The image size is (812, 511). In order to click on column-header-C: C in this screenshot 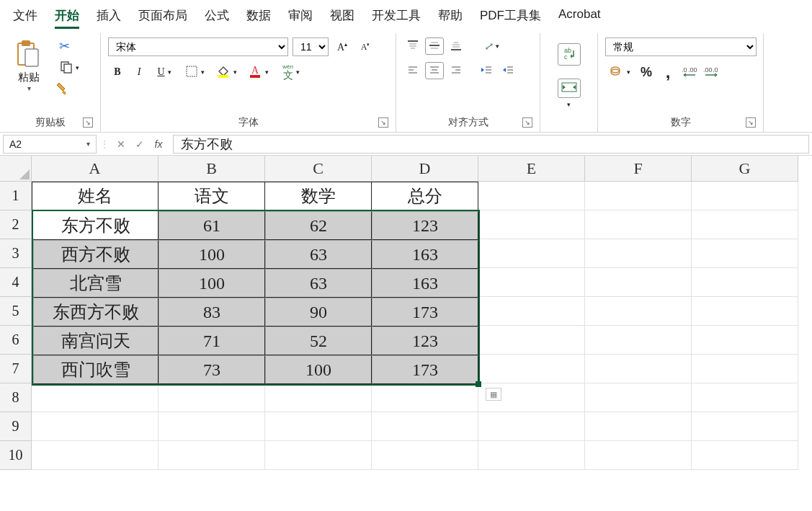, I will do `click(318, 169)`.